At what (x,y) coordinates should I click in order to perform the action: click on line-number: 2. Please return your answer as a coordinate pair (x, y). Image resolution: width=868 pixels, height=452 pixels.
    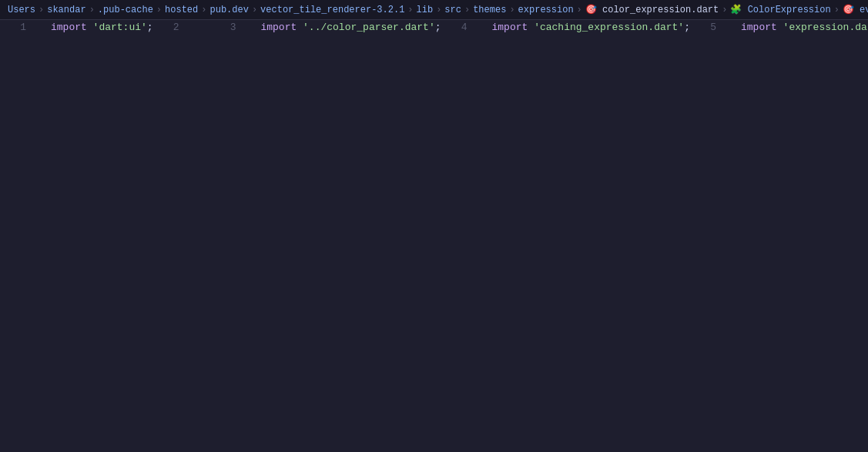
    Looking at the image, I should click on (170, 236).